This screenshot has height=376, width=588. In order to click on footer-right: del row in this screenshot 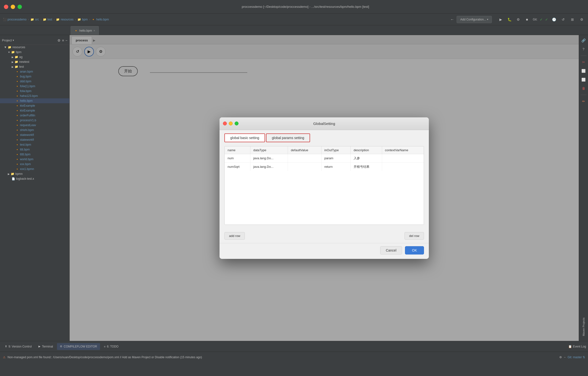, I will do `click(414, 236)`.